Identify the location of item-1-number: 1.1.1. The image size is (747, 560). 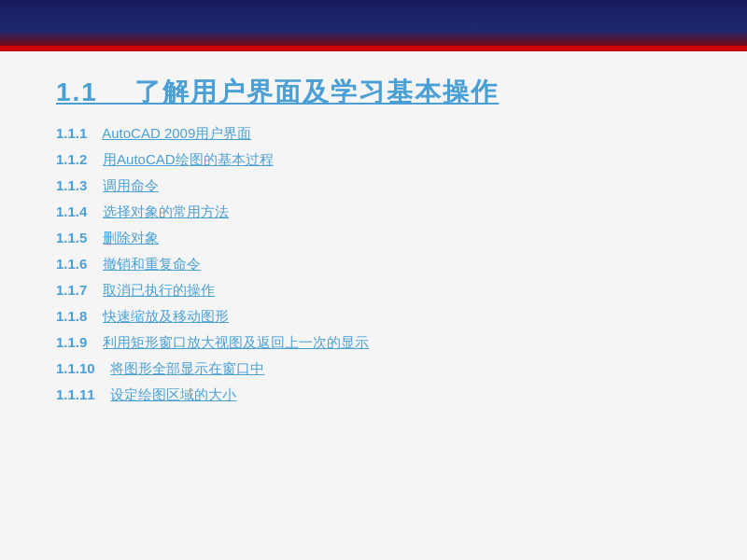
(71, 133).